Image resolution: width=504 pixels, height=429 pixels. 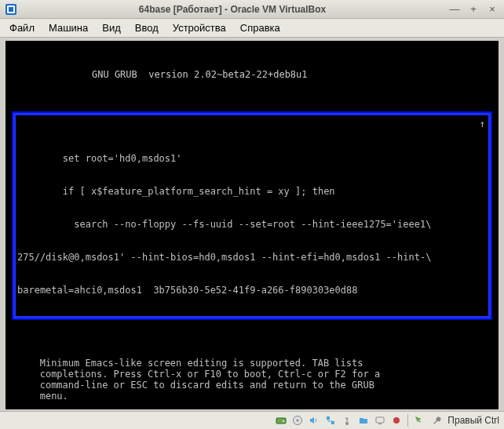 I want to click on optical-icon, so click(x=298, y=420).